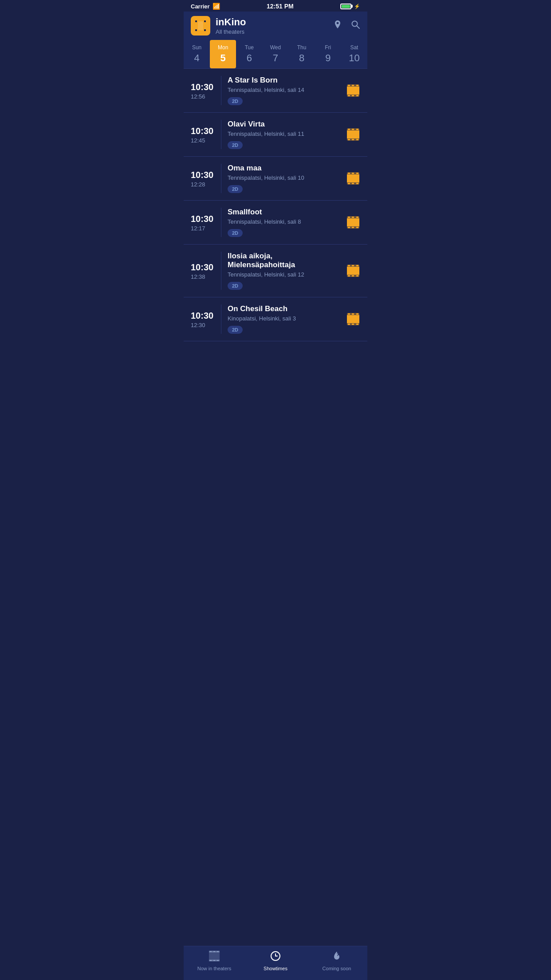 The height and width of the screenshot is (980, 551). I want to click on time-block: 10:30 12:28, so click(206, 178).